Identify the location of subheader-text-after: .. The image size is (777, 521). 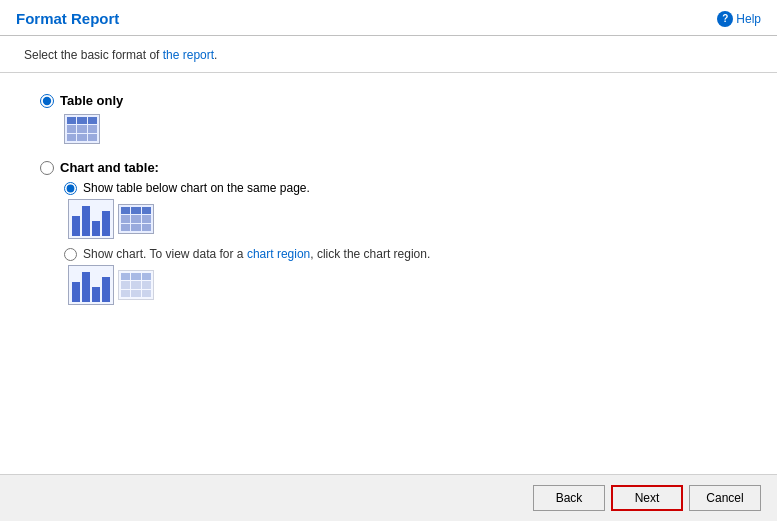
(216, 55).